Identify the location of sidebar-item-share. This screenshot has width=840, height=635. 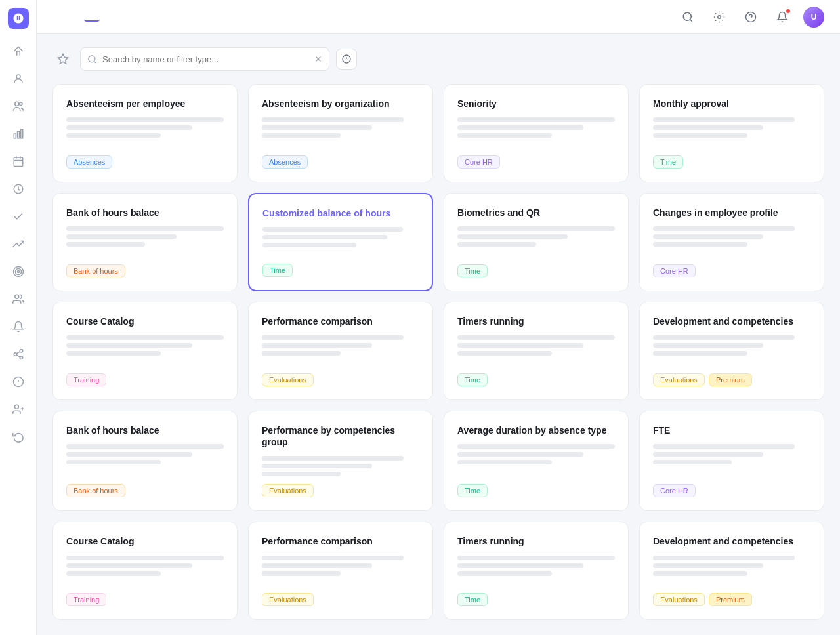
(18, 354).